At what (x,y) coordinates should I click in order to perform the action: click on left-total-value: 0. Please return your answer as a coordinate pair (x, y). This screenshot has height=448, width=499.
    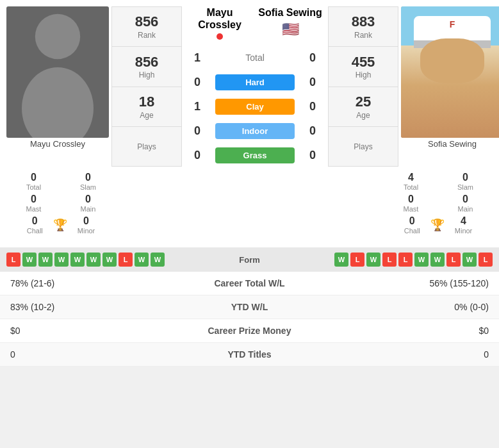
    Looking at the image, I should click on (33, 178).